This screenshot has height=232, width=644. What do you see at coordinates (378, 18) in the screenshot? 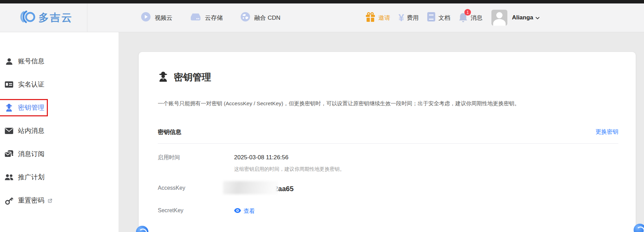
I see `invite-button: 邀请` at bounding box center [378, 18].